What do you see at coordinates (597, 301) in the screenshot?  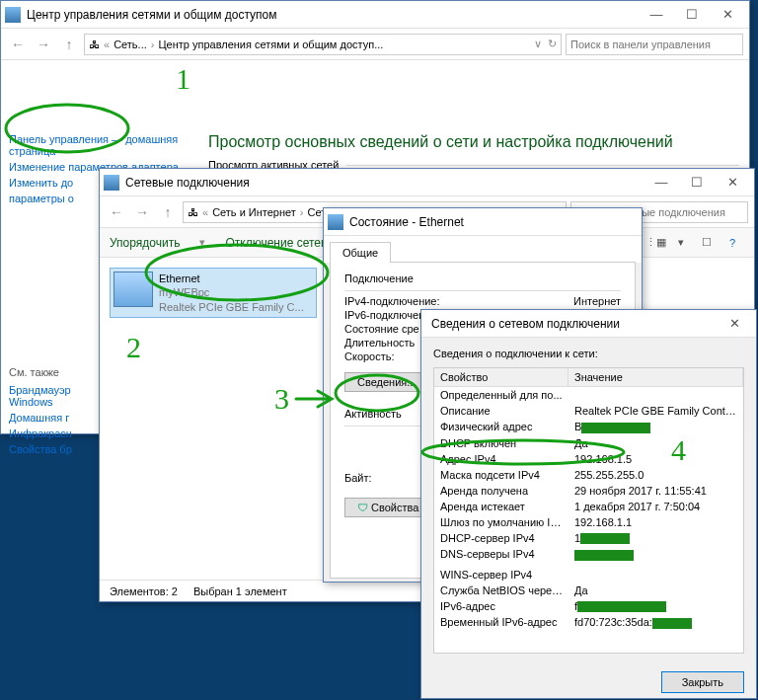 I see `ipv4-conn-value: Интернет` at bounding box center [597, 301].